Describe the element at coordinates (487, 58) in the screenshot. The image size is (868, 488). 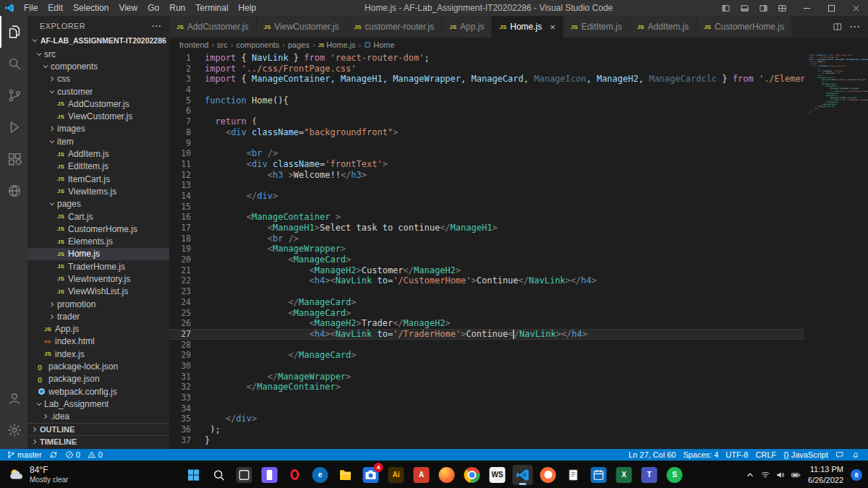
I see `code-line-1: 1import { NavLink } from 'react-router-d…` at that location.